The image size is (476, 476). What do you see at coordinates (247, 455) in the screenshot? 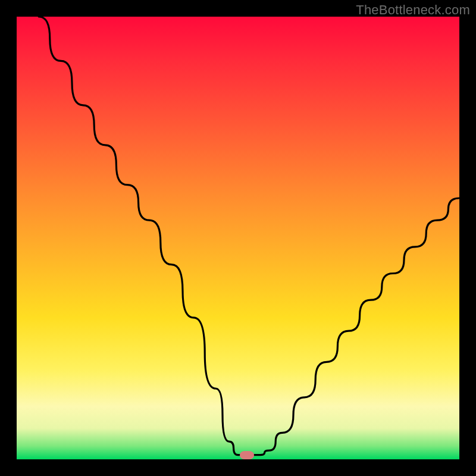
I see `optimum-marker` at bounding box center [247, 455].